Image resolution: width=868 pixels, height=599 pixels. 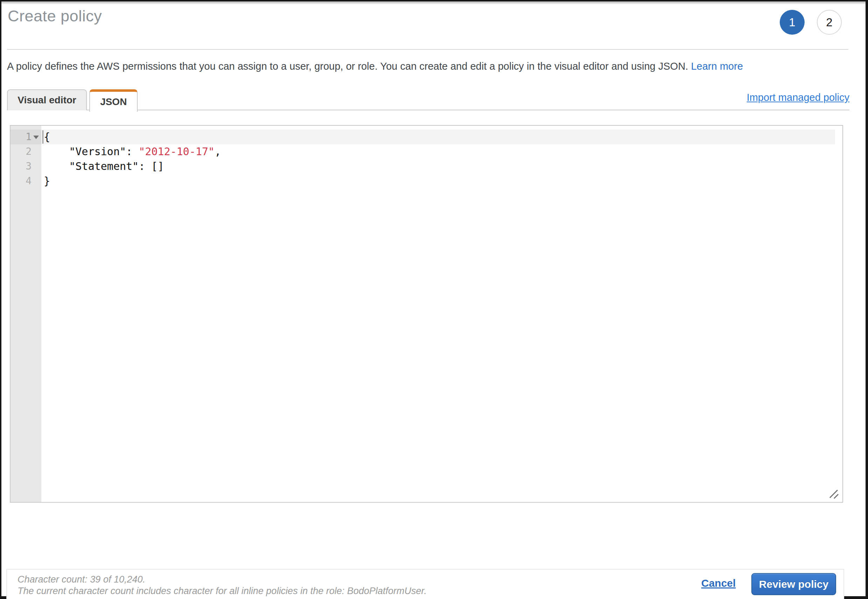 What do you see at coordinates (426, 584) in the screenshot?
I see `footer-action-bar: Character count: 39 of 10,240. The curre…` at bounding box center [426, 584].